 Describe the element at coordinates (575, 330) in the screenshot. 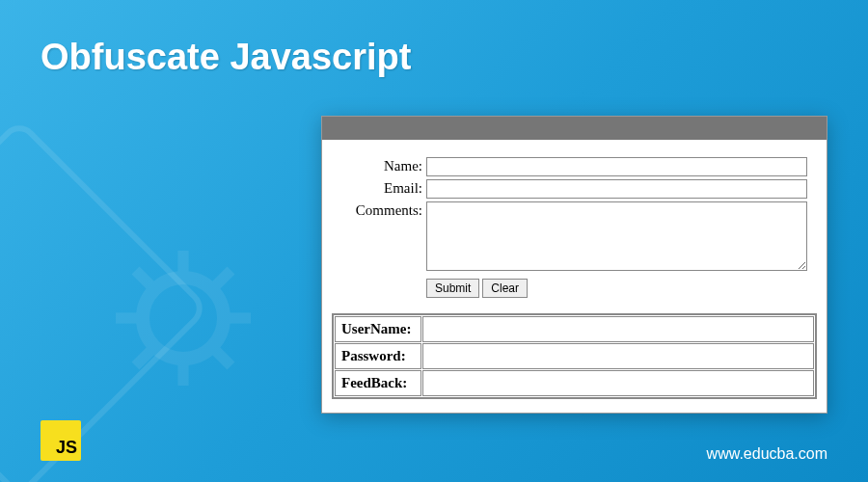

I see `table-row: UserName:` at that location.